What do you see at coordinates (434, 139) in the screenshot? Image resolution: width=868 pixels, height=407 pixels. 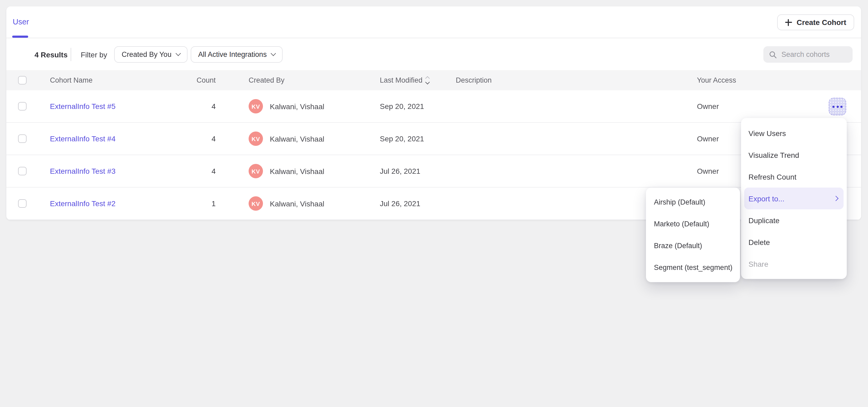 I see `table-row: ExternalInfo Test #4 4 KV Kalwani, Visha…` at bounding box center [434, 139].